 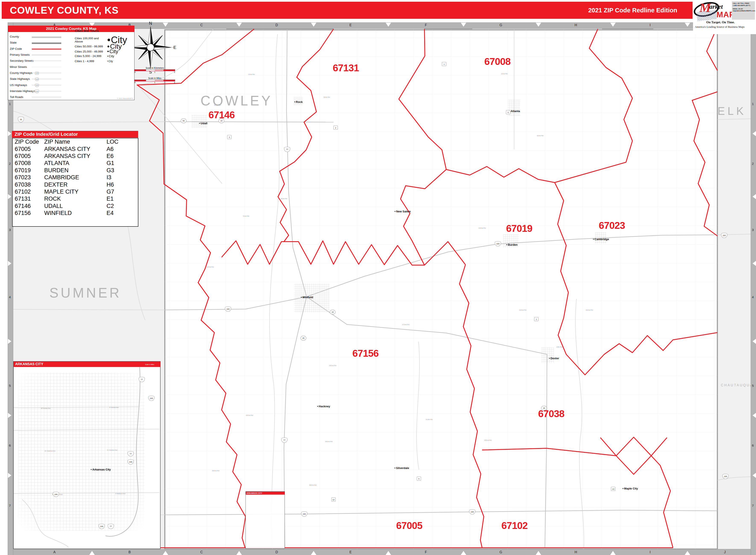 What do you see at coordinates (16, 97) in the screenshot?
I see `legend-row-label: Toll Roads` at bounding box center [16, 97].